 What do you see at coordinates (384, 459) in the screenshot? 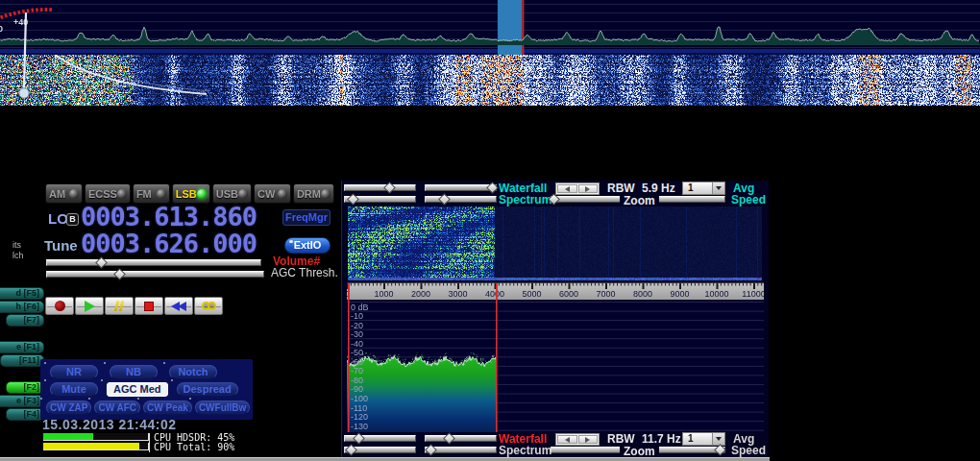
I see `bottom-edge-strip` at bounding box center [384, 459].